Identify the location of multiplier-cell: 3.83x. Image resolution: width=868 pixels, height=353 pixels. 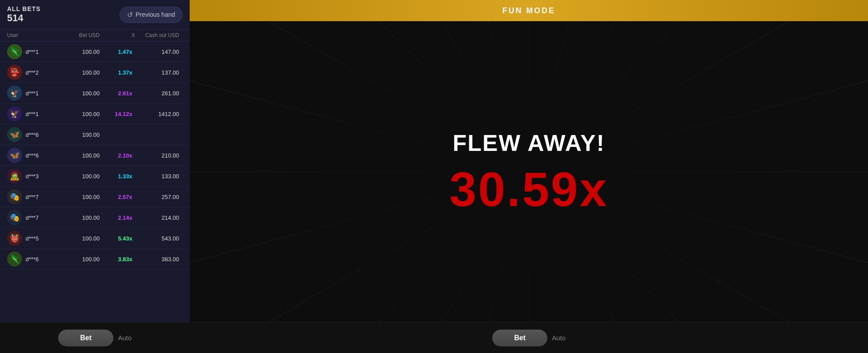
(117, 259).